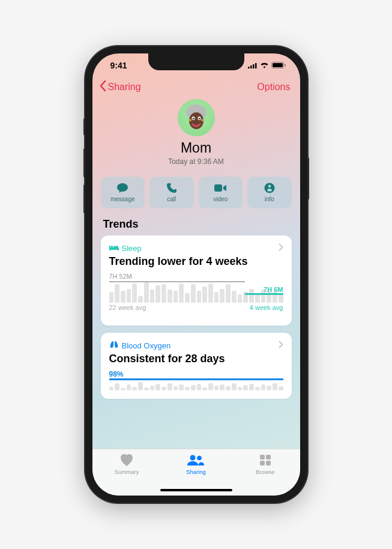 This screenshot has width=392, height=549. Describe the element at coordinates (264, 65) in the screenshot. I see `wifi-icon` at that location.